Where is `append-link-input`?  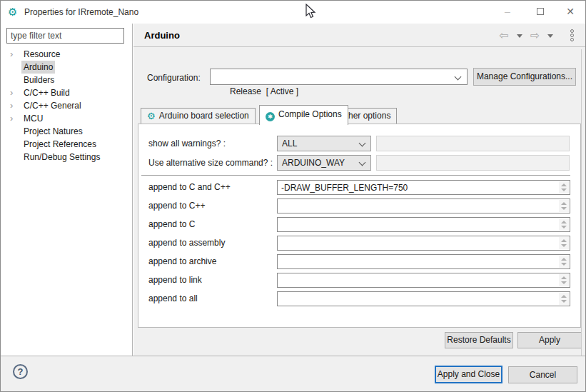 append-link-input is located at coordinates (418, 280).